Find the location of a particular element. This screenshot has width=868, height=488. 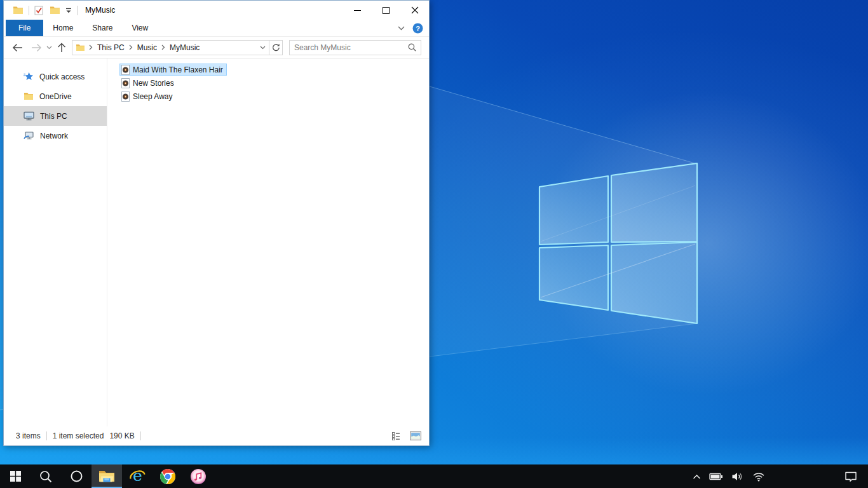

properties-qat-icon is located at coordinates (39, 10).